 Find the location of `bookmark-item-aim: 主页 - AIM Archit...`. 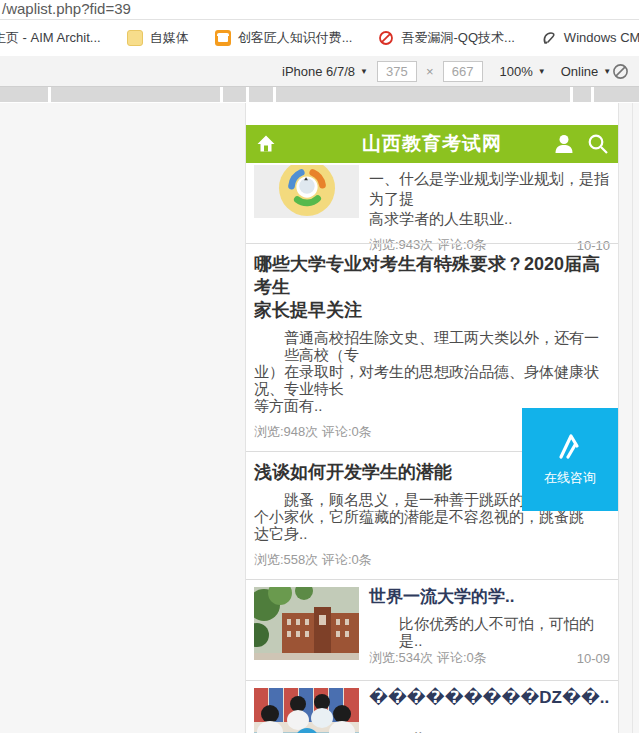

bookmark-item-aim: 主页 - AIM Archit... is located at coordinates (50, 38).